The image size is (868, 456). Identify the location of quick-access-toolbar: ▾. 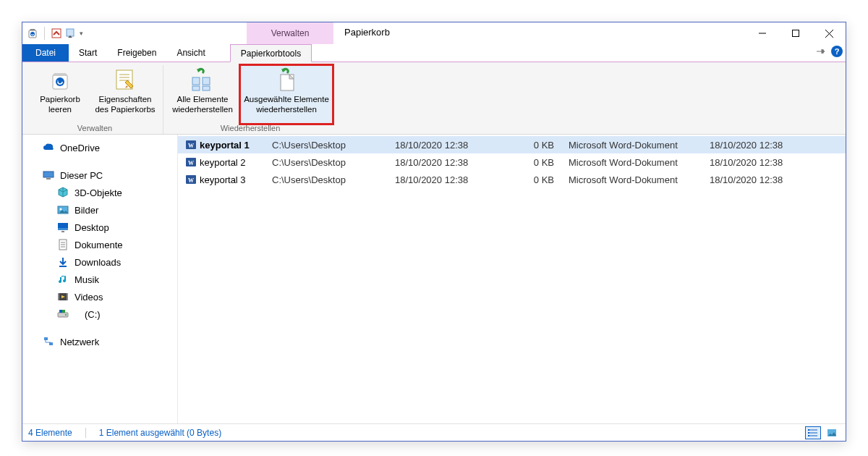
(53, 33).